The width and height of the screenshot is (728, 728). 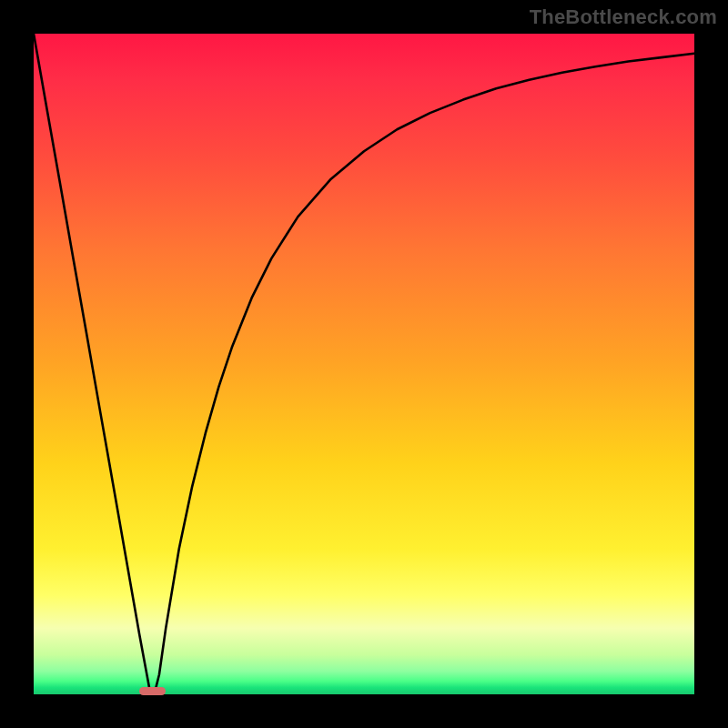 What do you see at coordinates (153, 692) in the screenshot?
I see `bottleneck-marker` at bounding box center [153, 692].